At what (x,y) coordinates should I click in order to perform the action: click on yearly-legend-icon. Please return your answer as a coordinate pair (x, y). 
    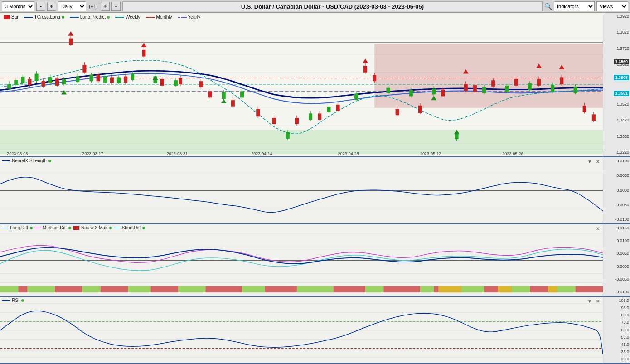
    Looking at the image, I should click on (182, 17).